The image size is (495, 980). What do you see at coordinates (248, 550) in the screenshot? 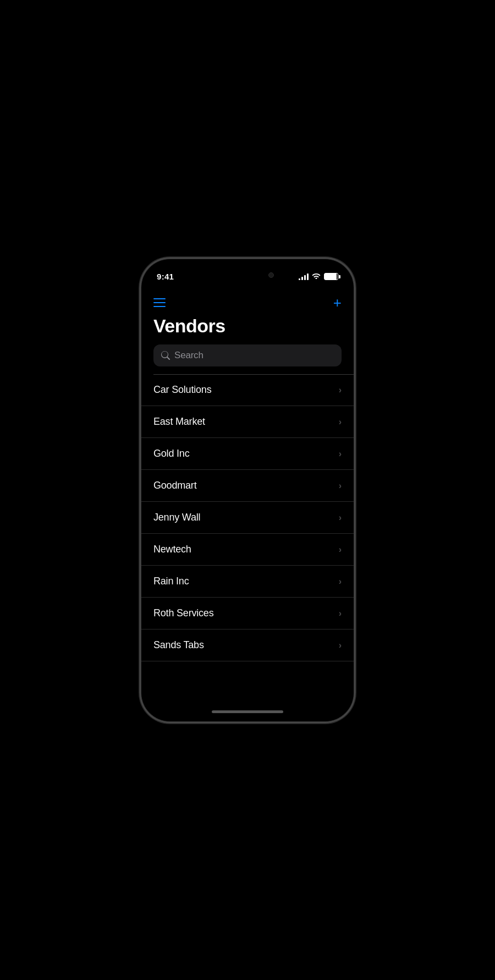
I see `vendor-list-item: Newtech›` at bounding box center [248, 550].